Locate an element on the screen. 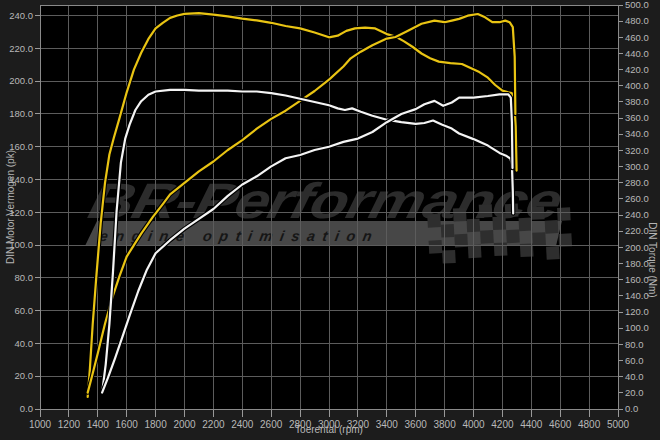  left-tick-label: 20.0 is located at coordinates (24, 376).